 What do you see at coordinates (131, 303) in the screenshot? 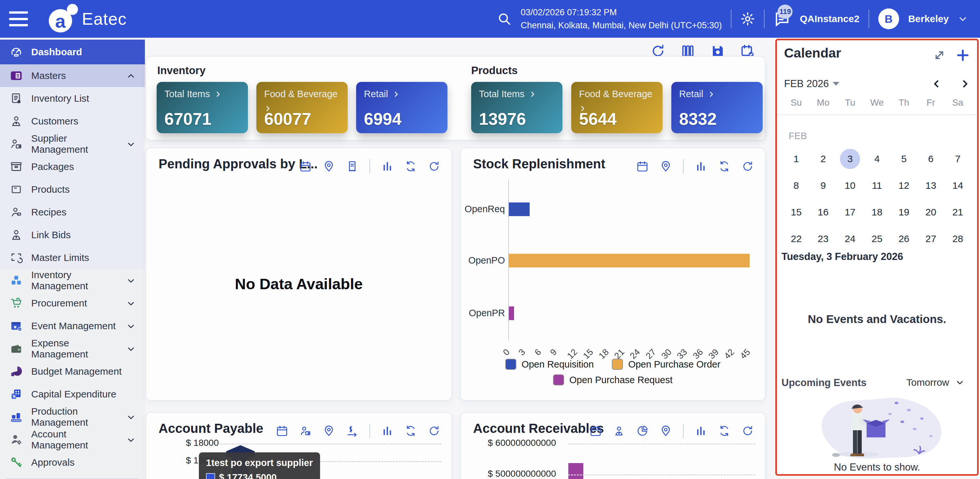
I see `chevron-down-icon` at bounding box center [131, 303].